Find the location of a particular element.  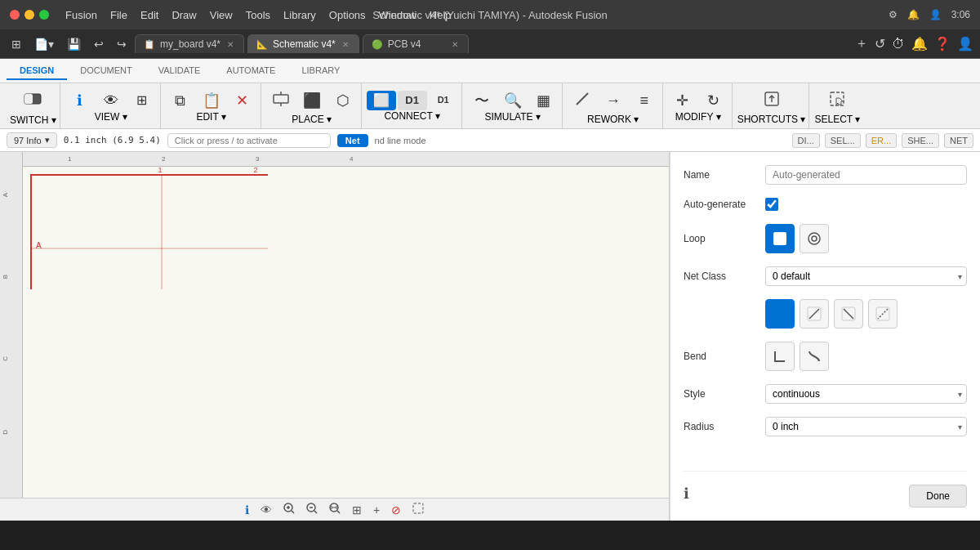

add-component-button is located at coordinates (281, 100).